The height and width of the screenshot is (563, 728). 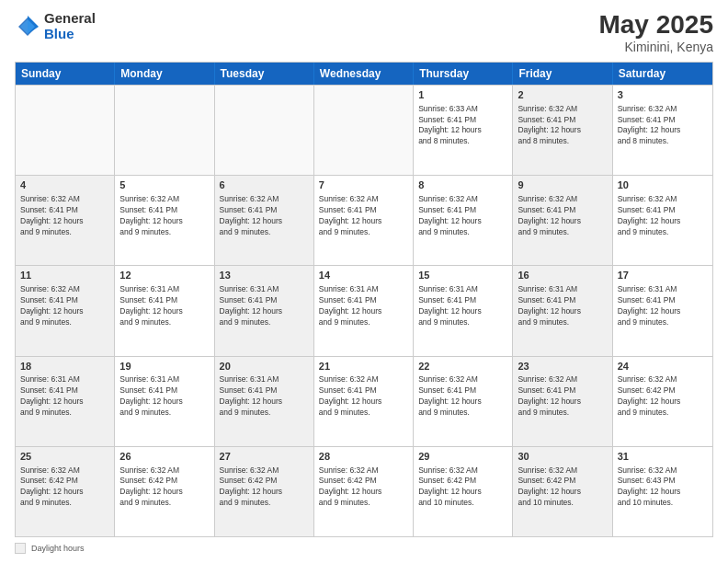 I want to click on day-number: 7, so click(x=364, y=186).